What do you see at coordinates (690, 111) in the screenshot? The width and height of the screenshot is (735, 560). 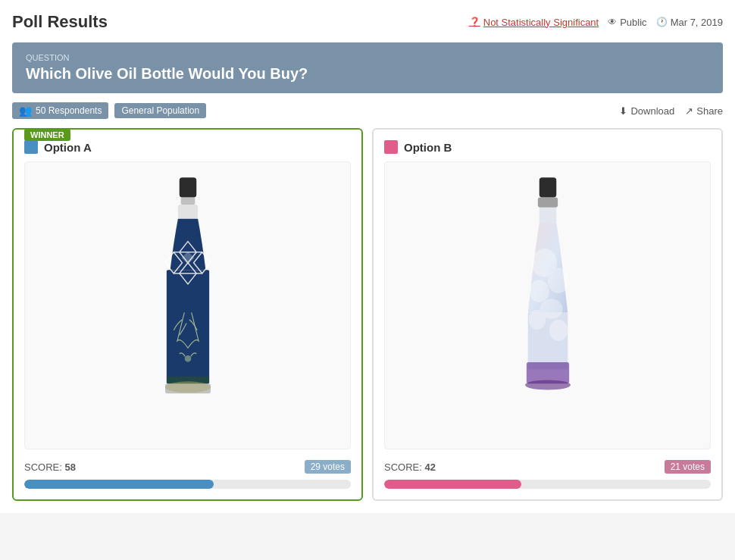 I see `share-icon: ↗` at bounding box center [690, 111].